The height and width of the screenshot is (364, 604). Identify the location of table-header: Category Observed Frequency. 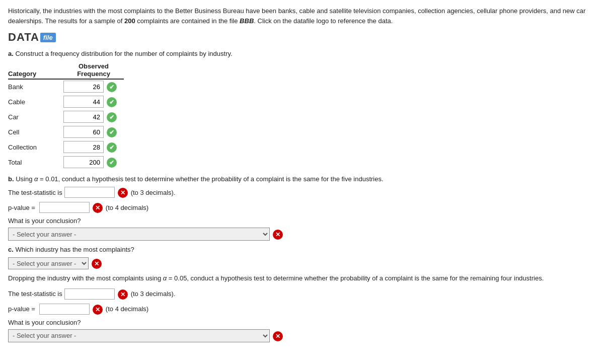
(66, 71).